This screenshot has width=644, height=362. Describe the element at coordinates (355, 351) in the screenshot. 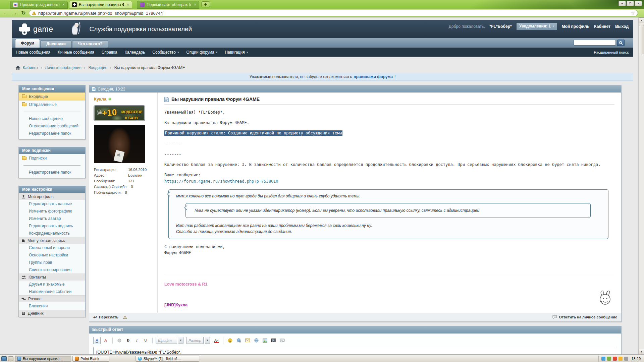

I see `quick-reply-editor: [QUOTE=Кукла]Уважаемый(ая) *FL*Бобёр*, В…` at that location.